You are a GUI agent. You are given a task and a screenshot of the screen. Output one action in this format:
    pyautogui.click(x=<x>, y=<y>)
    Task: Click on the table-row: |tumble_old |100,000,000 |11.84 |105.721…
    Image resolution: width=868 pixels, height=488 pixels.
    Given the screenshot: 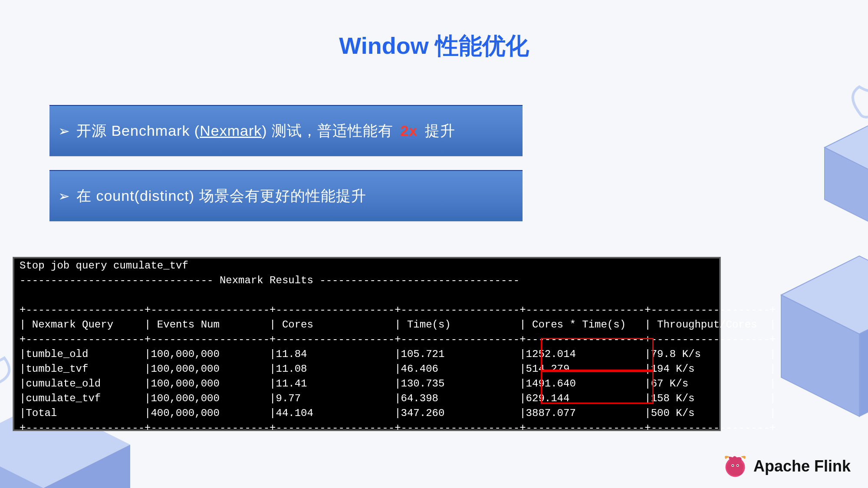 What is the action you would take?
    pyautogui.click(x=367, y=354)
    